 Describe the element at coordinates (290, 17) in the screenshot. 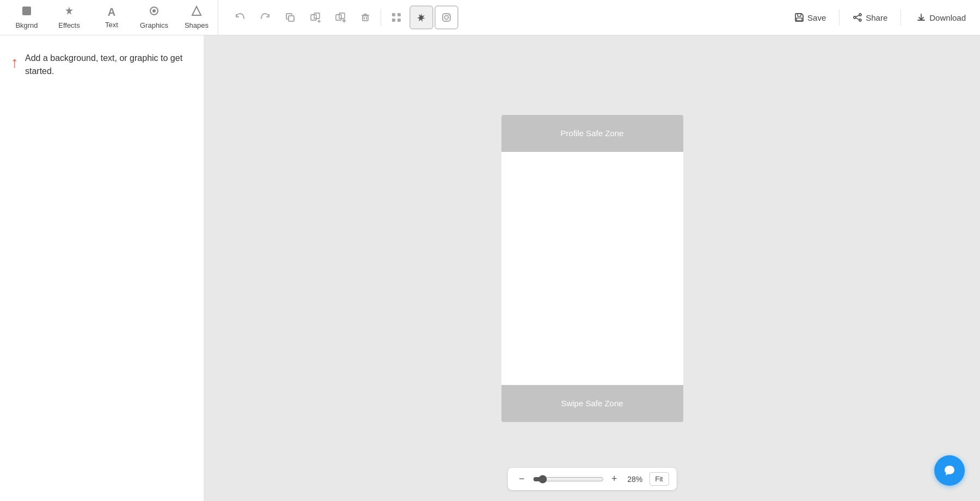

I see `copy-button` at that location.